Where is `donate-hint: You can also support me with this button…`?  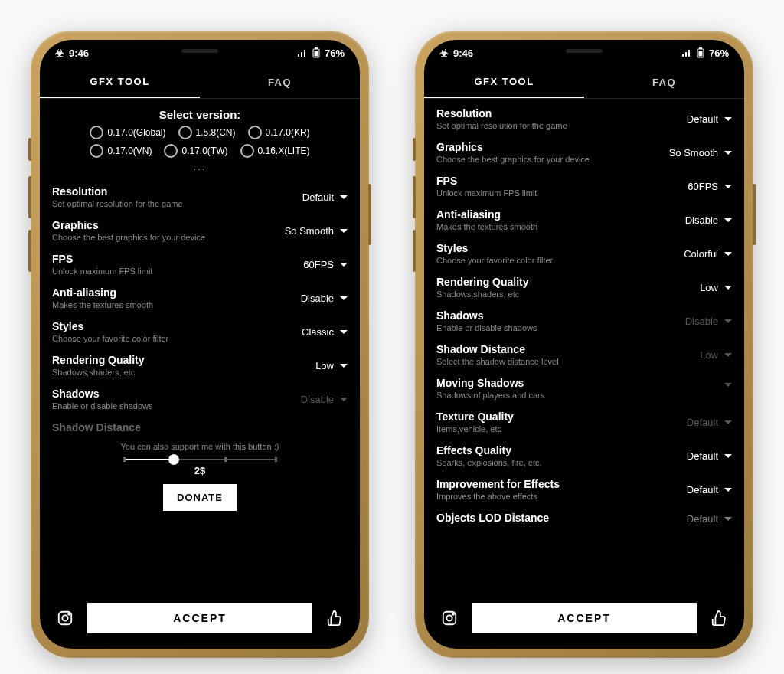 donate-hint: You can also support me with this button… is located at coordinates (200, 447).